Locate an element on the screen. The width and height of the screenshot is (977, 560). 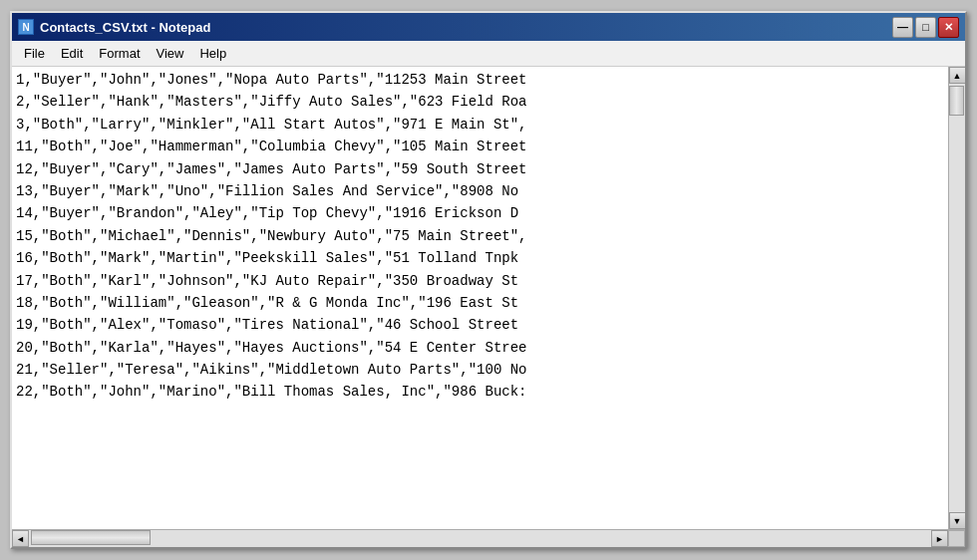
notepad-icon: N is located at coordinates (26, 27).